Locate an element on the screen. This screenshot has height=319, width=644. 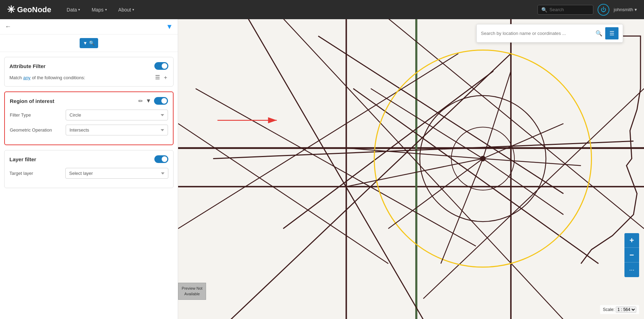
filter-icon: ▼ is located at coordinates (169, 27).